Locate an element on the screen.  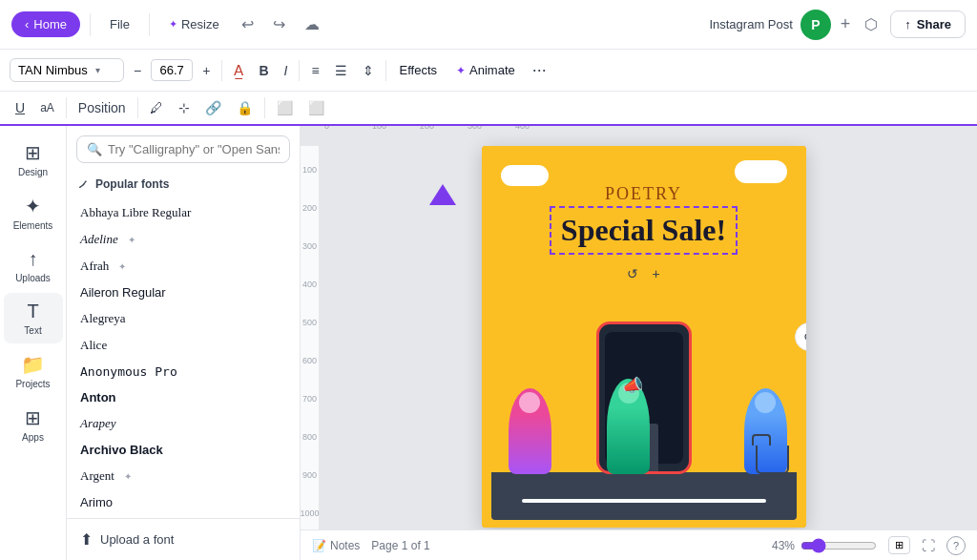
increase-font-size-button: + is located at coordinates (206, 71).